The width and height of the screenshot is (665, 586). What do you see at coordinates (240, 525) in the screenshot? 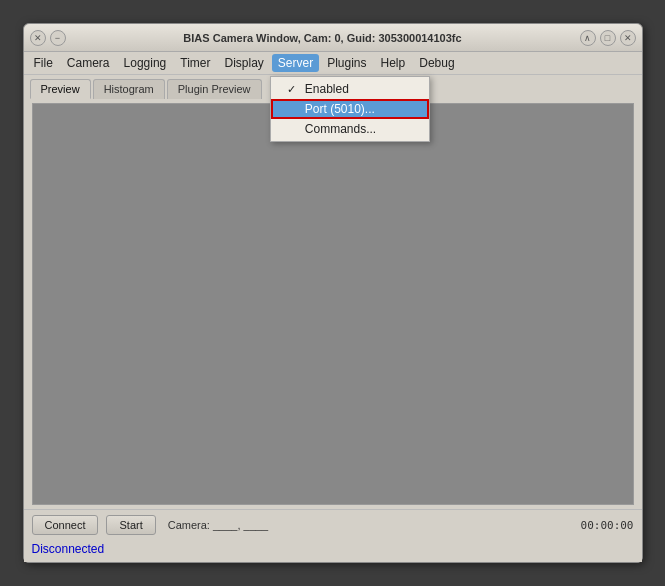
I see `camera-value: ____, ____` at bounding box center [240, 525].